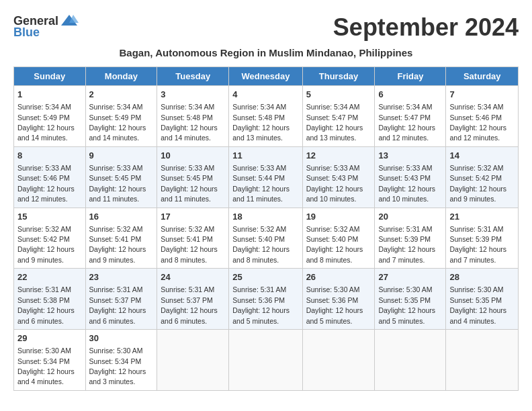  I want to click on day-number: 11, so click(265, 156).